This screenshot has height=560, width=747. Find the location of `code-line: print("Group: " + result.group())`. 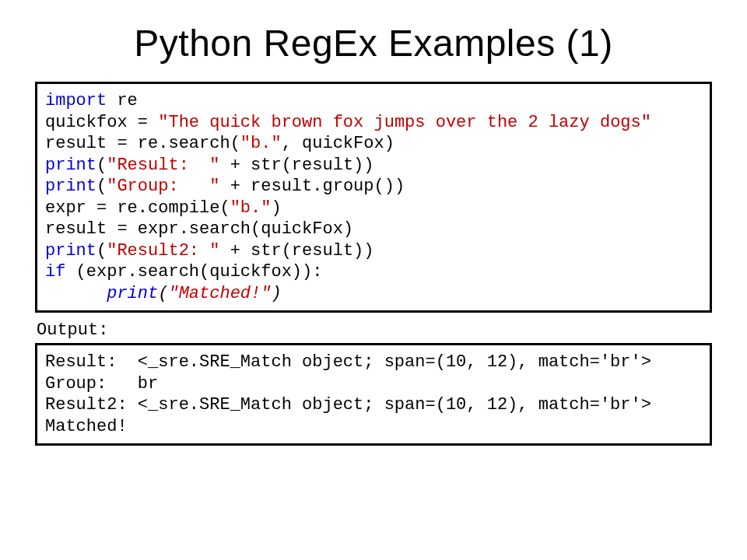

code-line: print("Group: " + result.group()) is located at coordinates (374, 187).